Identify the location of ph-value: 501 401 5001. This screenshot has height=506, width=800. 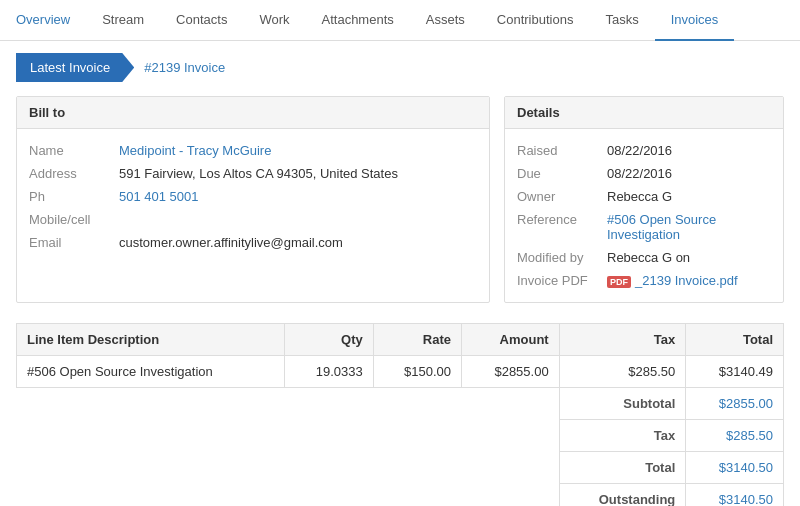
(159, 196).